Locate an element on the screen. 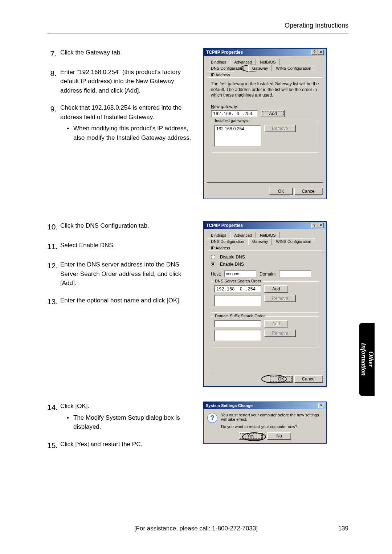  page-number: 139 is located at coordinates (343, 529).